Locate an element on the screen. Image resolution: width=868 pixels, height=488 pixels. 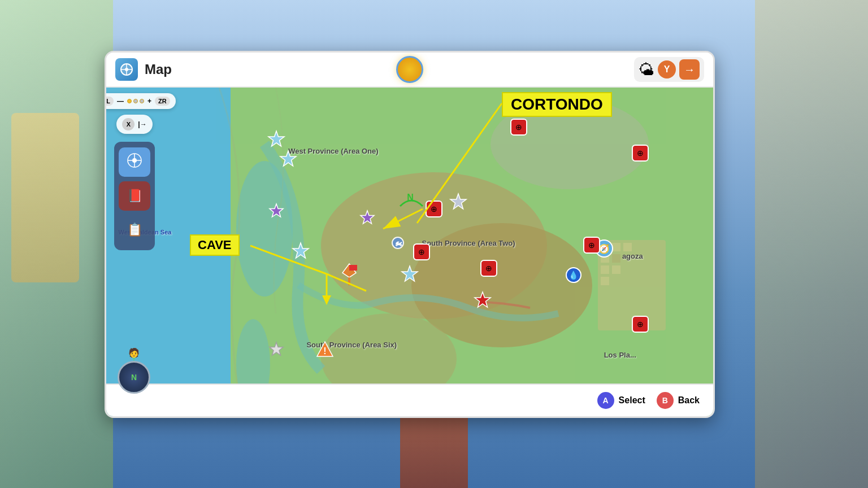
expand-control: X |→ is located at coordinates (134, 124).